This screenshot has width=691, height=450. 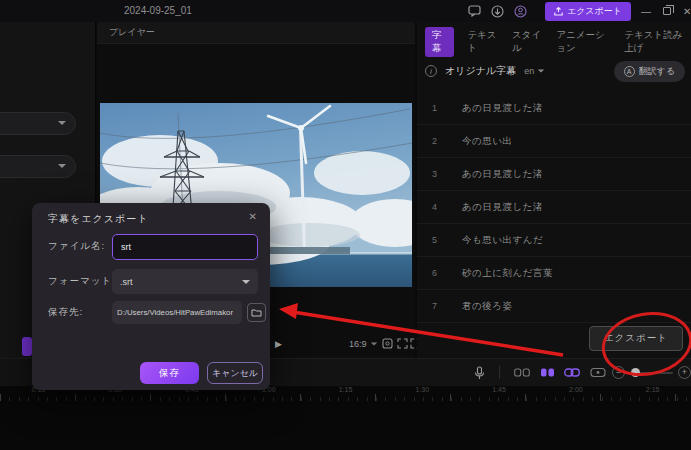 What do you see at coordinates (646, 12) in the screenshot?
I see `minimize-button: —` at bounding box center [646, 12].